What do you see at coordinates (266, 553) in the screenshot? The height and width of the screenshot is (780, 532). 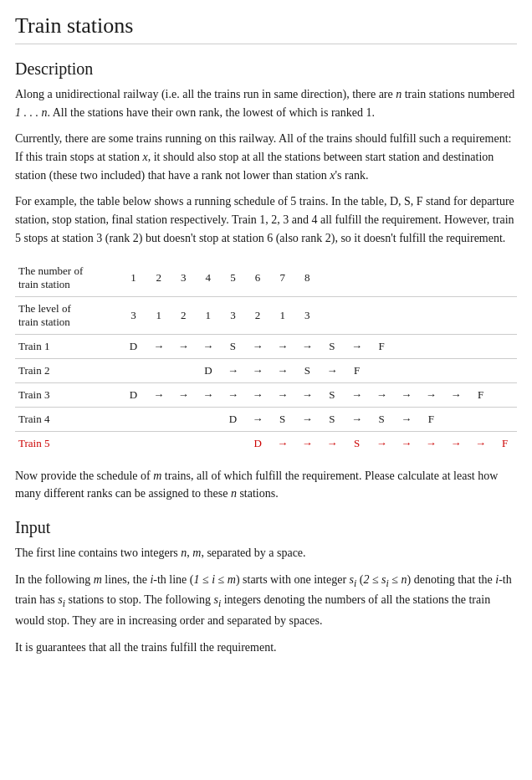 I see `input-para-1: The first line contains two integers n, …` at bounding box center [266, 553].